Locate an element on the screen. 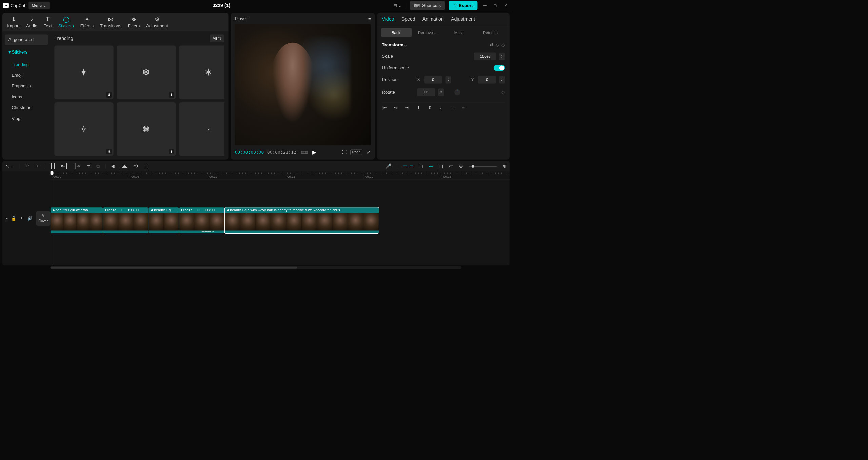  filter-all-button: All ⇅ is located at coordinates (217, 38).